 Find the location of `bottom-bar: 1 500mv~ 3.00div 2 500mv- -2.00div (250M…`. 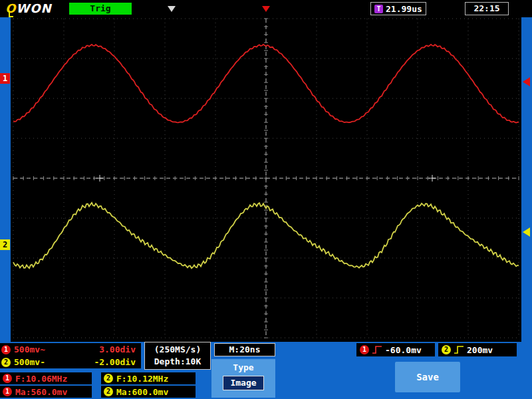

bottom-bar: 1 500mv~ 3.00div 2 500mv- -2.00div (250M… is located at coordinates (266, 370).